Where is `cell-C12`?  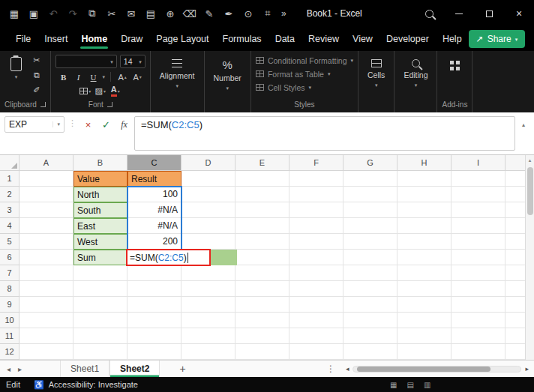 cell-C12 is located at coordinates (154, 352).